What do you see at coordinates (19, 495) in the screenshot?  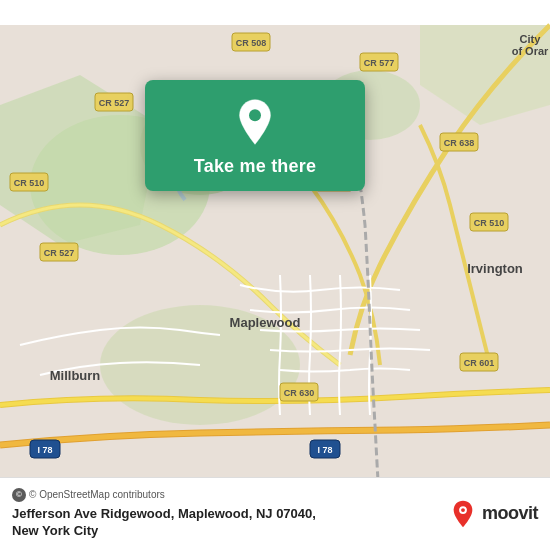 I see `osm-logo: ©` at bounding box center [19, 495].